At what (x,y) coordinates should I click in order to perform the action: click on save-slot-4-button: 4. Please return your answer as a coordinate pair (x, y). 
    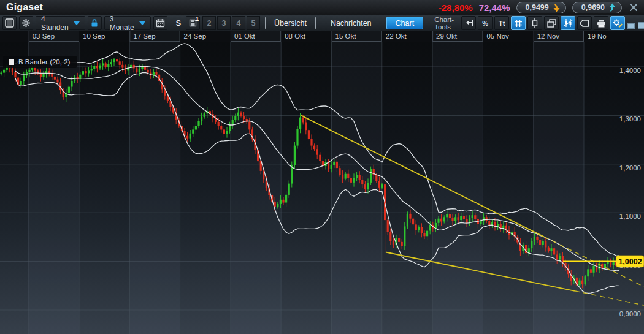
    Looking at the image, I should click on (239, 23).